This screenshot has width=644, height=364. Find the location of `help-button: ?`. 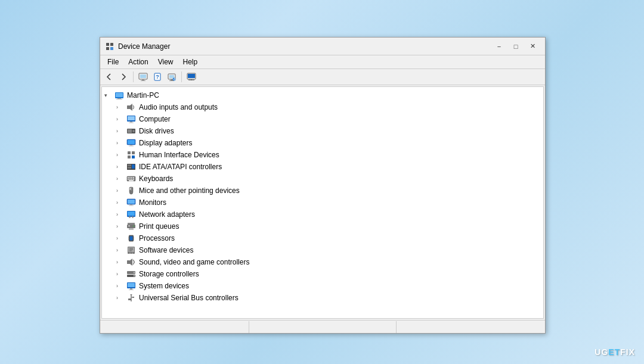

help-button: ? is located at coordinates (157, 77).